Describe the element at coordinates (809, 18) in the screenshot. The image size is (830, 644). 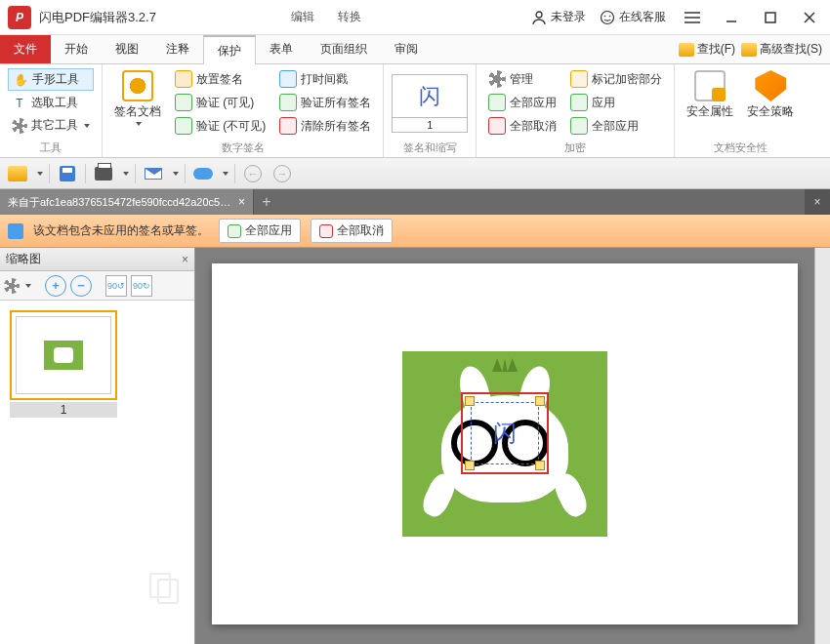
I see `close-button` at that location.